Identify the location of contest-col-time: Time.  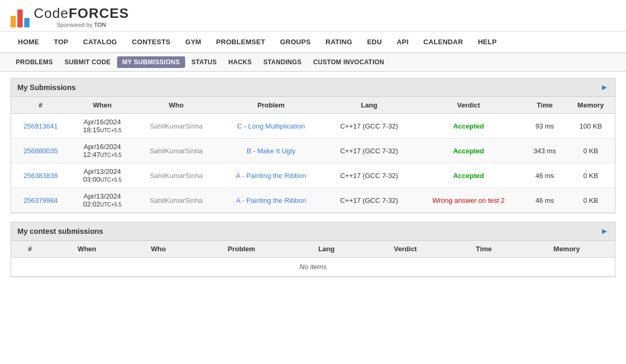
(484, 249).